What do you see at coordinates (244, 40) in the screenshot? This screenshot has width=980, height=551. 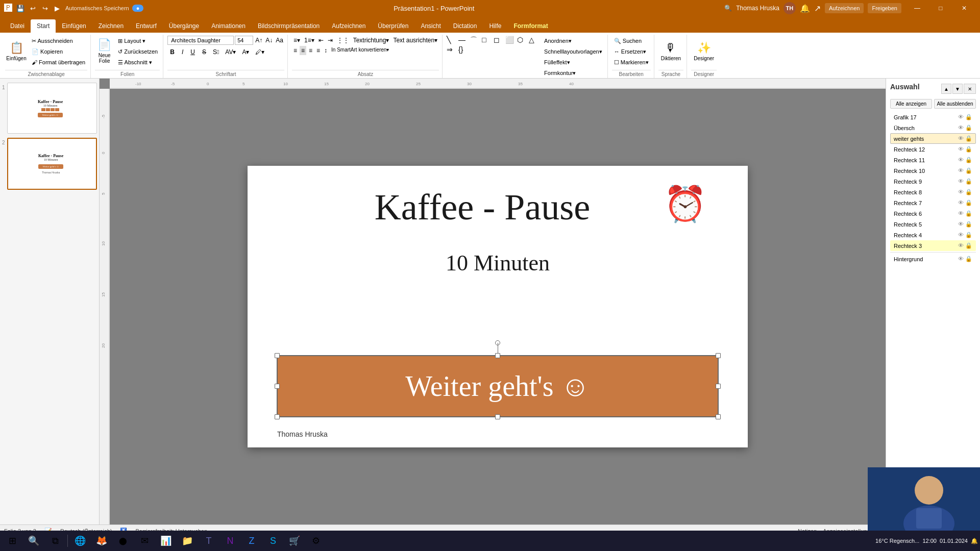 I see `font-size-selector: 54` at bounding box center [244, 40].